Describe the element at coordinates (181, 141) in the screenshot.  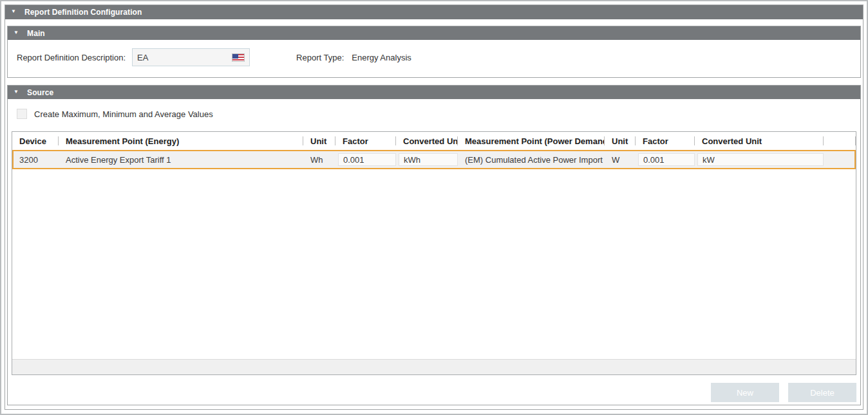
I see `column-header-measurement-point-energy: Measurement Point (Energy)` at that location.